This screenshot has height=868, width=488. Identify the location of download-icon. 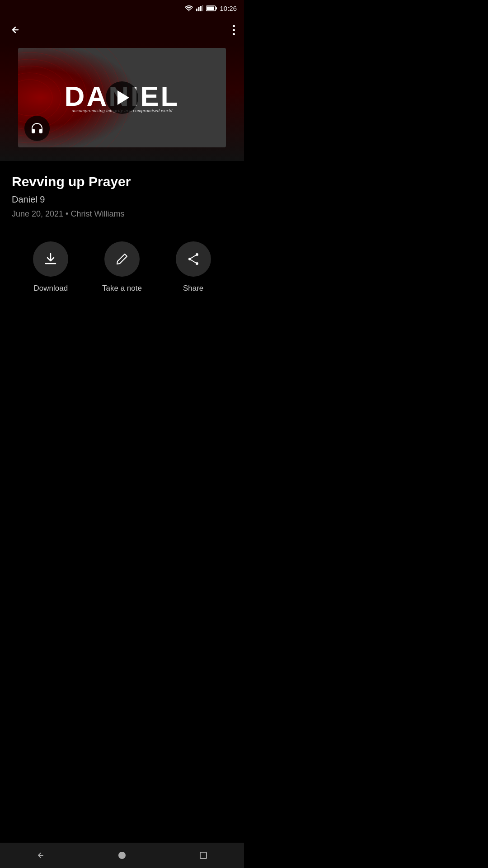
(51, 259).